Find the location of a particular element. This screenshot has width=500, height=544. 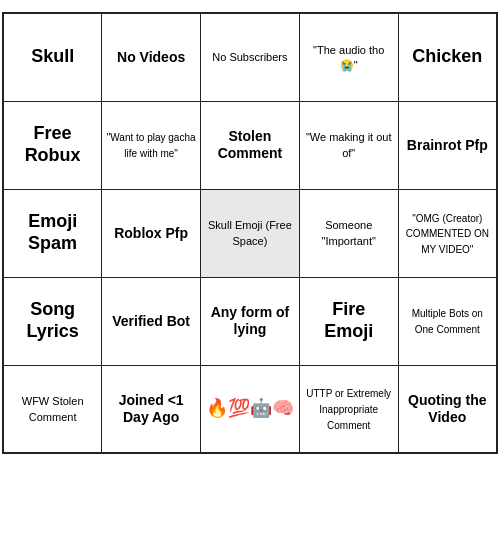

cell-0-1: No Videos is located at coordinates (152, 57).